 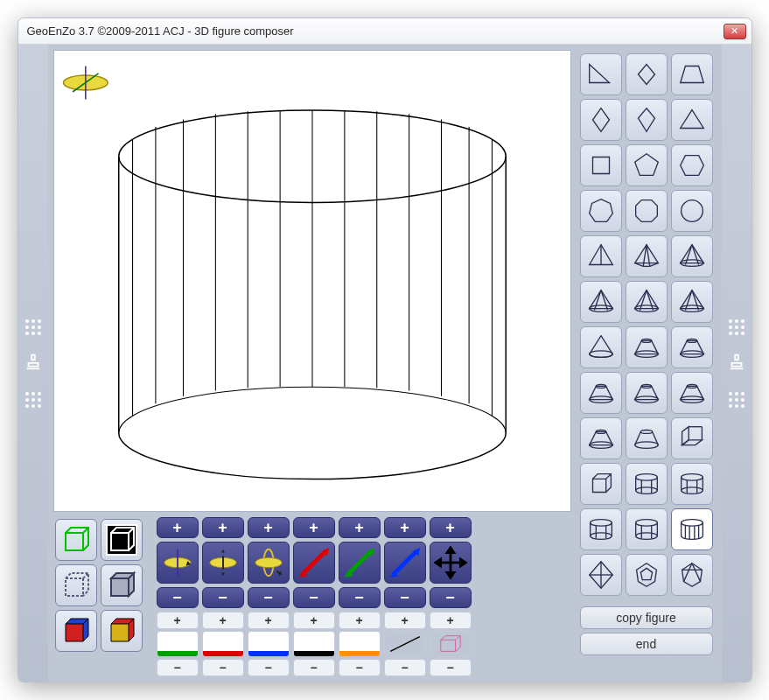 What do you see at coordinates (360, 644) in the screenshot?
I see `orange-swatch` at bounding box center [360, 644].